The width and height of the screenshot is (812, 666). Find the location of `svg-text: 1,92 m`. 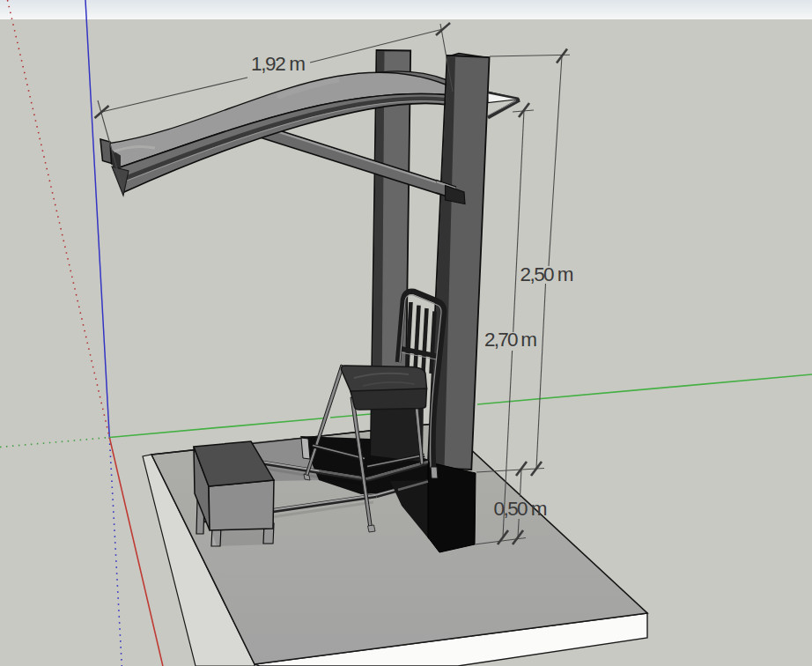

svg-text: 1,92 m is located at coordinates (278, 63).